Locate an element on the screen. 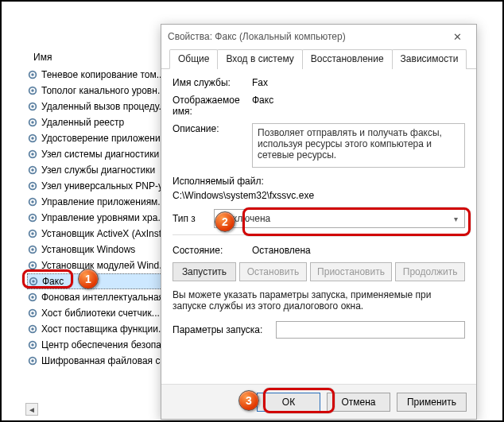 The image size is (504, 422). service-item-label: Узел службы диагностики is located at coordinates (99, 170).